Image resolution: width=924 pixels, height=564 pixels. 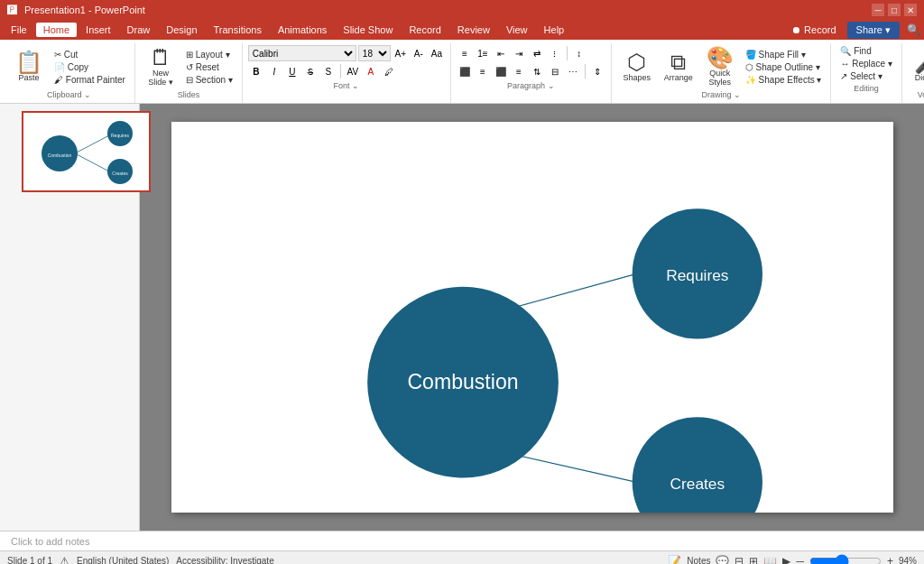 What do you see at coordinates (56, 30) in the screenshot?
I see `menu-home: Home` at bounding box center [56, 30].